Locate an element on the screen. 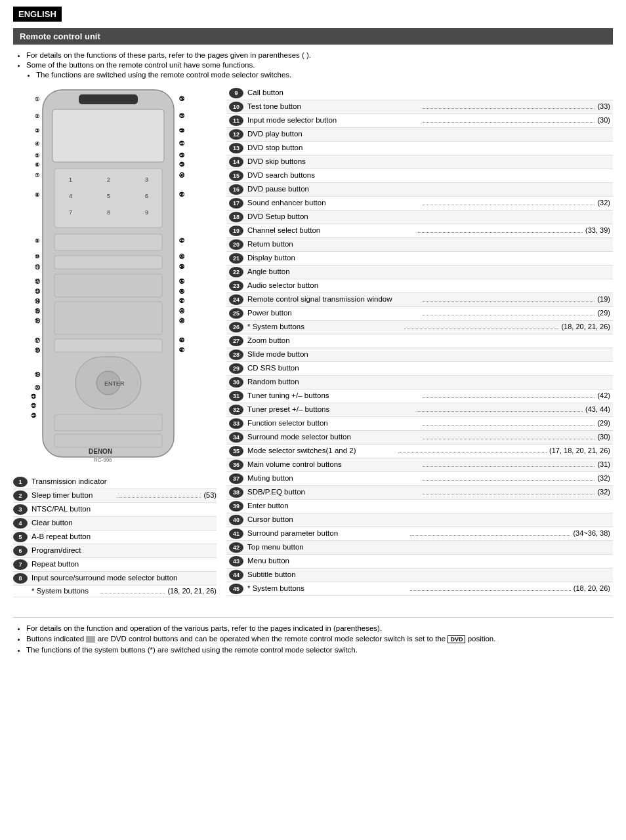  item-num-15: 15 is located at coordinates (236, 176).